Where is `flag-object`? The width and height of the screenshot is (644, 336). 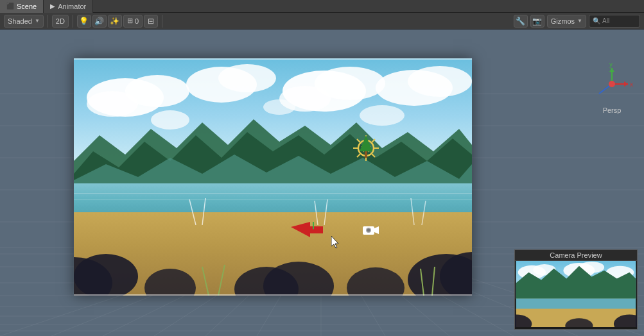 flag-object is located at coordinates (307, 231).